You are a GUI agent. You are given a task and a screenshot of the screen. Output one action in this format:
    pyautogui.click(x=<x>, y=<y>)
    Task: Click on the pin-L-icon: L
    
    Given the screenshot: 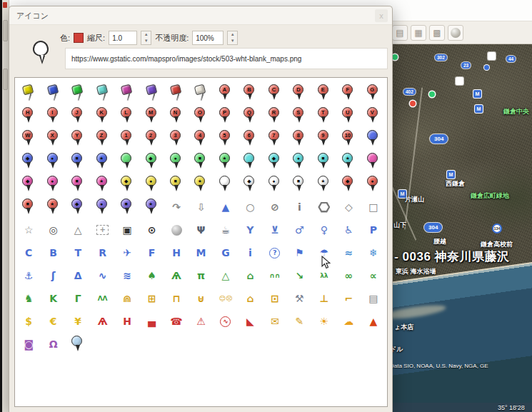 What is the action you would take?
    pyautogui.click(x=127, y=116)
    